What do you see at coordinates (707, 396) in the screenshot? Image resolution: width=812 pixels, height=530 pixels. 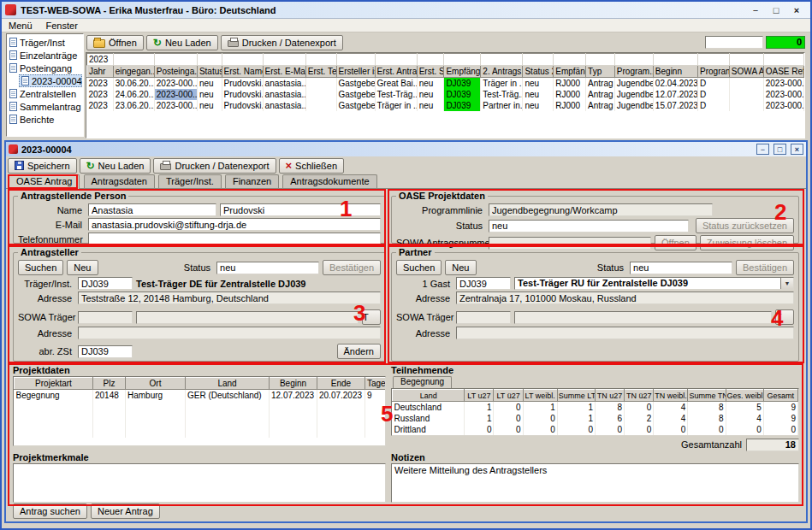 I see `column-header: Summe TN` at bounding box center [707, 396].